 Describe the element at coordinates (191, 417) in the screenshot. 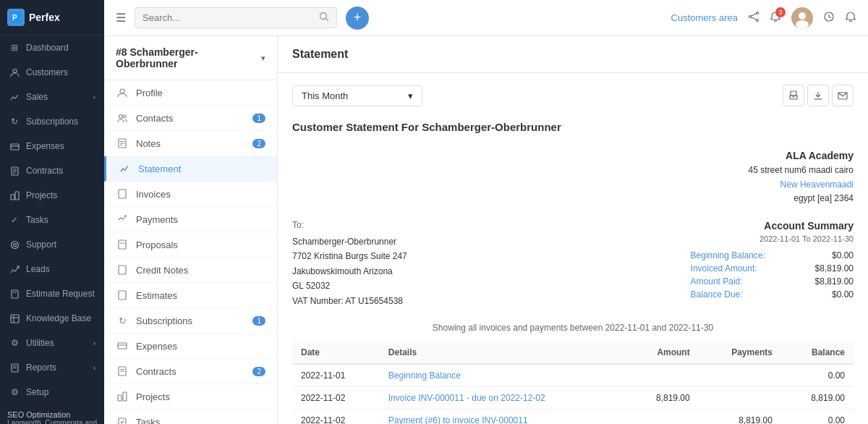

I see `menu-item-tasks: Tasks` at that location.